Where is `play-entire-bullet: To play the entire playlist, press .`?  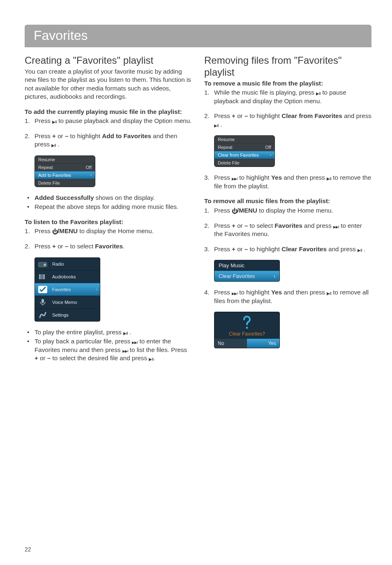 play-entire-bullet: To play the entire playlist, press . is located at coordinates (108, 332).